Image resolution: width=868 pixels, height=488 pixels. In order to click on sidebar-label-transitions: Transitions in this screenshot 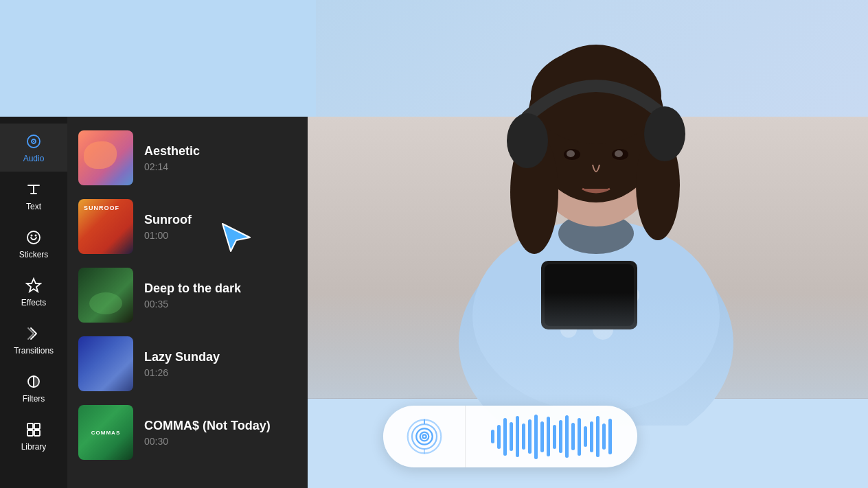, I will do `click(34, 351)`.